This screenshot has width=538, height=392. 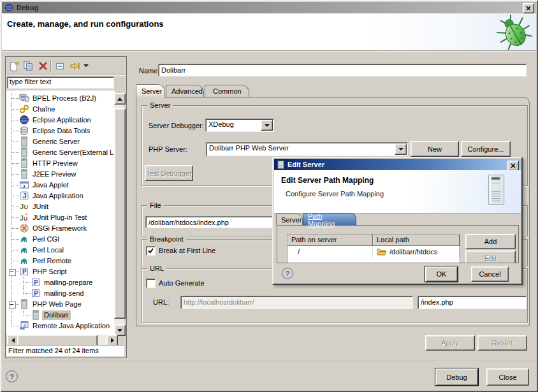 I want to click on tab-advanced: Advanced, so click(x=185, y=91).